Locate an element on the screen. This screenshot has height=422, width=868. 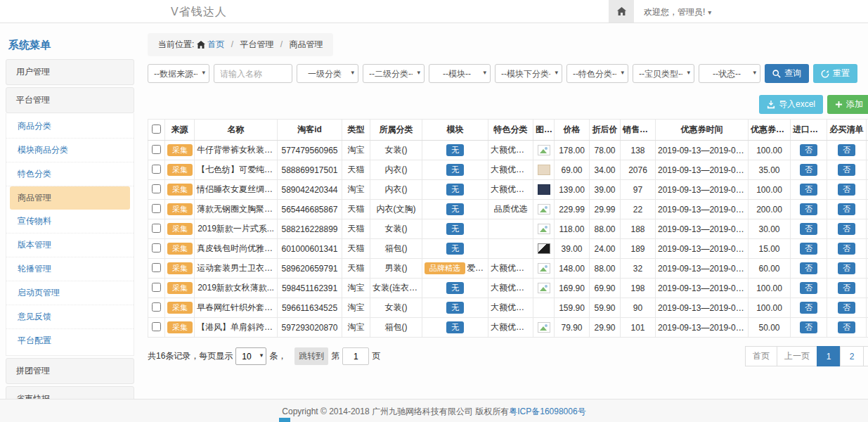
jump-page-input is located at coordinates (356, 356).